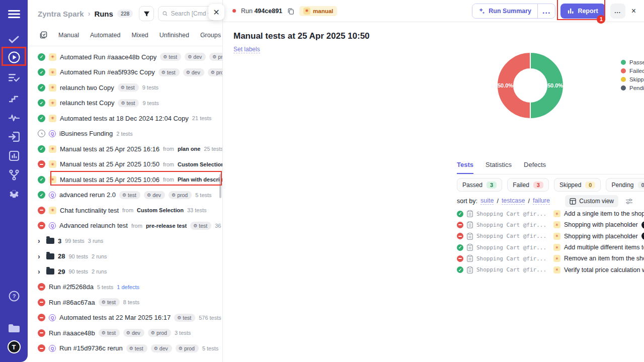  I want to click on from-plan: Plan with description 2, so click(200, 179).